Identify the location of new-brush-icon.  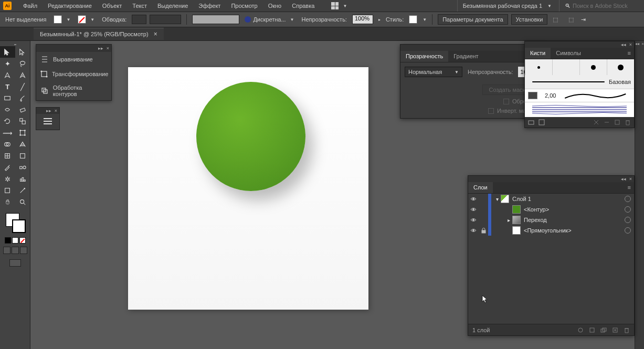
(617, 122).